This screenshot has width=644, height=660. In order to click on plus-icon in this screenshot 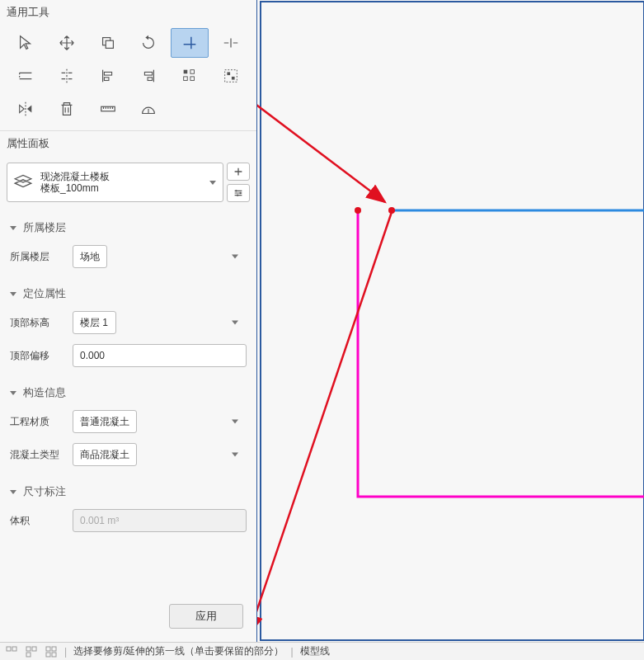, I will do `click(238, 172)`.